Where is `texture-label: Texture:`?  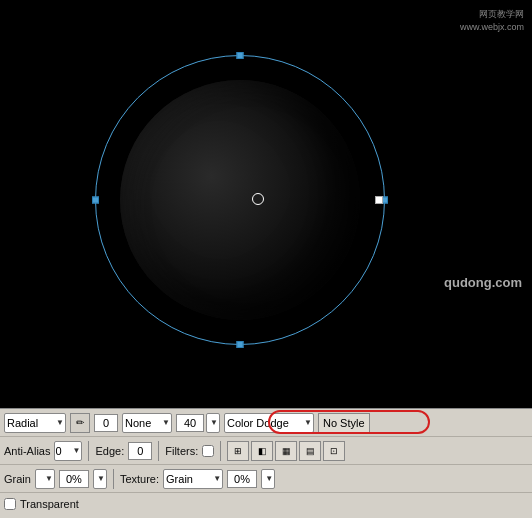 texture-label: Texture: is located at coordinates (140, 479).